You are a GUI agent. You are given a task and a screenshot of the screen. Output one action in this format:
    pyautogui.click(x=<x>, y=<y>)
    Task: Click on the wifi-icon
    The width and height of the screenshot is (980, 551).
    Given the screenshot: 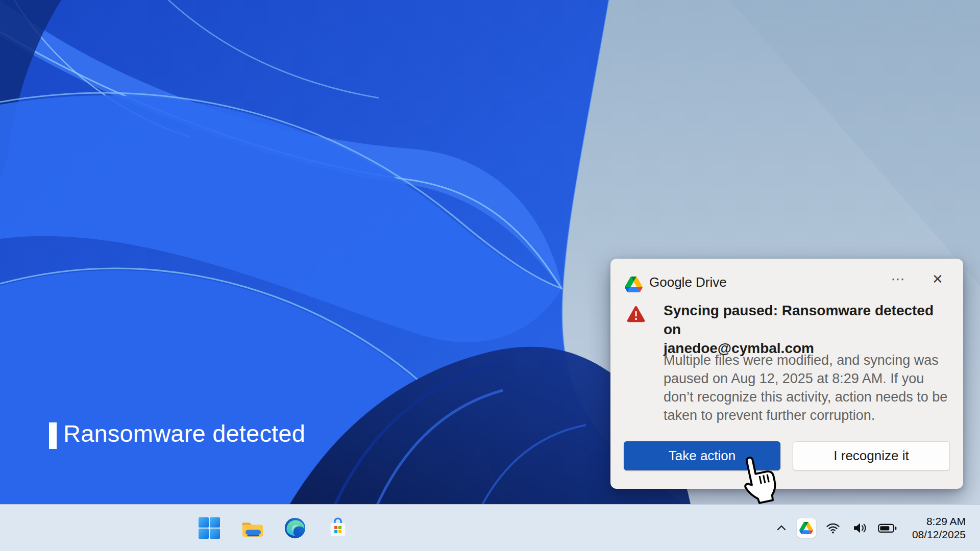 What is the action you would take?
    pyautogui.click(x=833, y=528)
    